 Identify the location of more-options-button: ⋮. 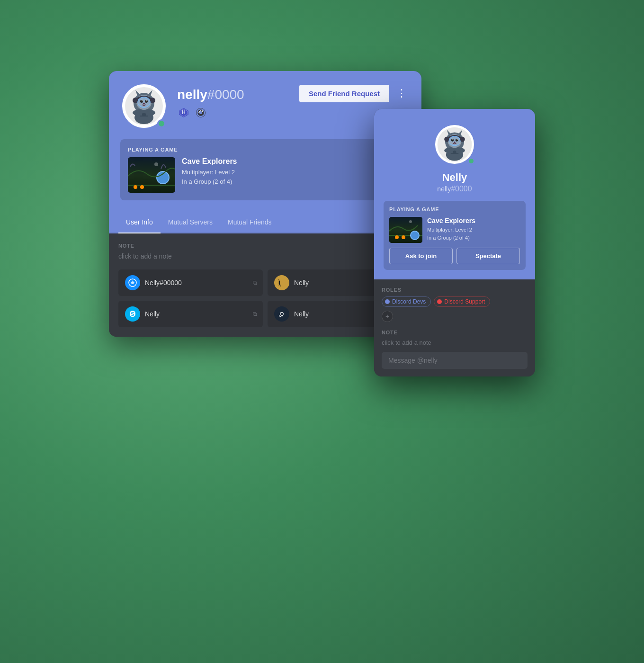
(402, 93).